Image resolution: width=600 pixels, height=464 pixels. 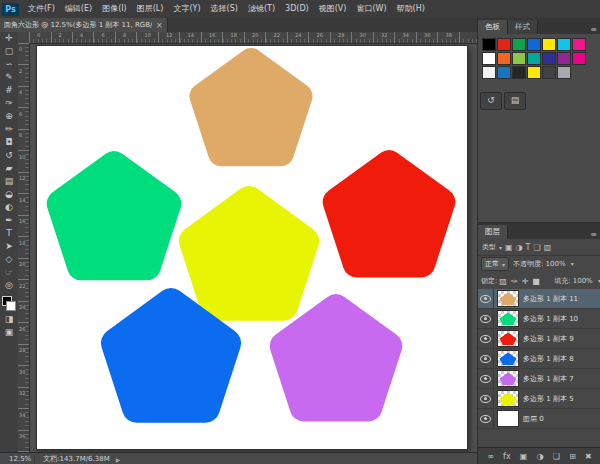 I want to click on menu-item: 视图(V), so click(x=333, y=9).